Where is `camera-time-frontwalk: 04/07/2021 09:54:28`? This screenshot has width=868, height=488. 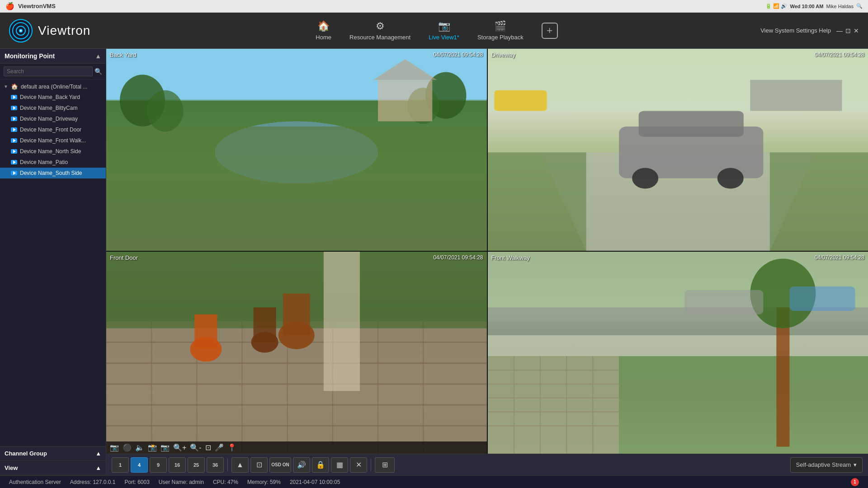 camera-time-frontwalk: 04/07/2021 09:54:28 is located at coordinates (840, 258).